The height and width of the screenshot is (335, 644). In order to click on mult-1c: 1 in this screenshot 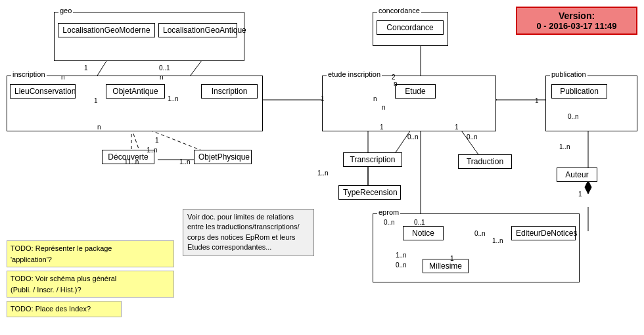, I will do `click(580, 194)`.